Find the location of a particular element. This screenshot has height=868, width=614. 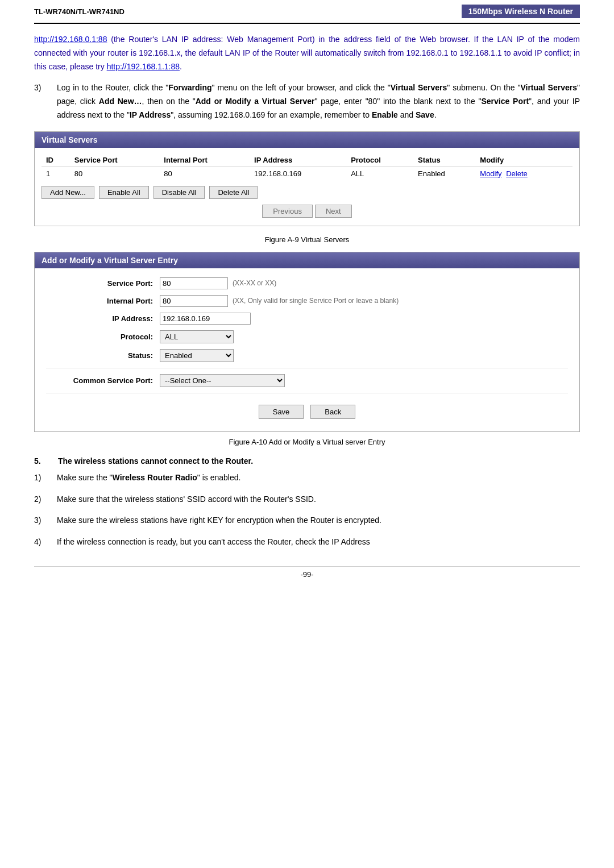

cell-status: Enabled is located at coordinates (445, 173).